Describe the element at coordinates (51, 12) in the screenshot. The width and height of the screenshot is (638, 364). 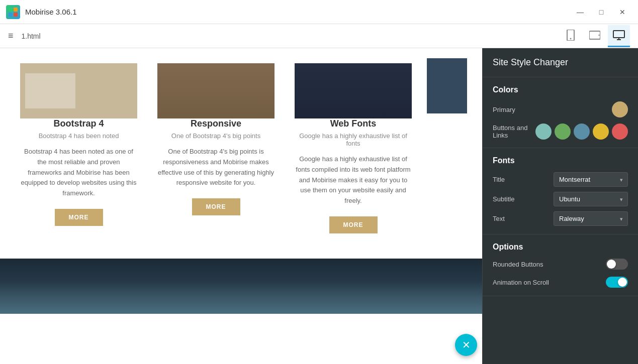
I see `app-title: Mobirise 3.06.1` at that location.